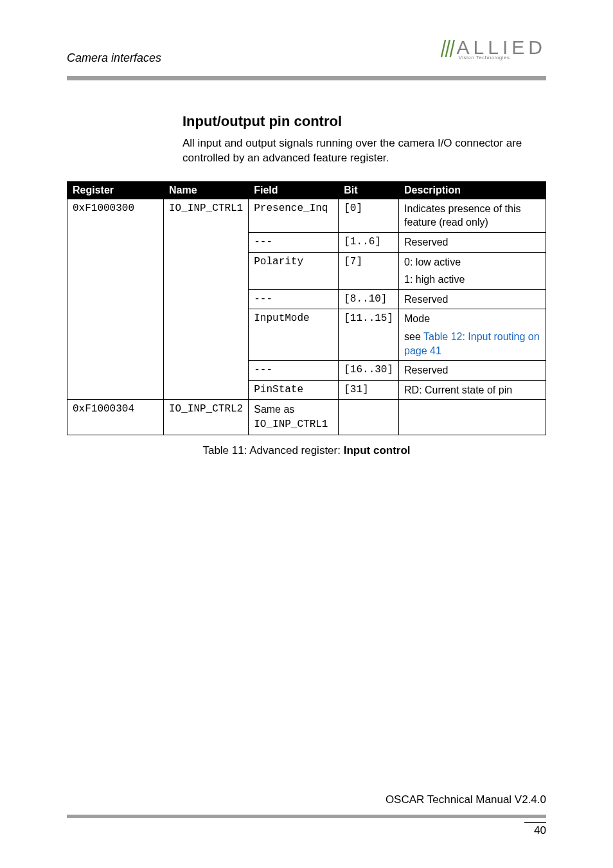 The image size is (613, 868). I want to click on desc-line: 0: low active, so click(472, 262).